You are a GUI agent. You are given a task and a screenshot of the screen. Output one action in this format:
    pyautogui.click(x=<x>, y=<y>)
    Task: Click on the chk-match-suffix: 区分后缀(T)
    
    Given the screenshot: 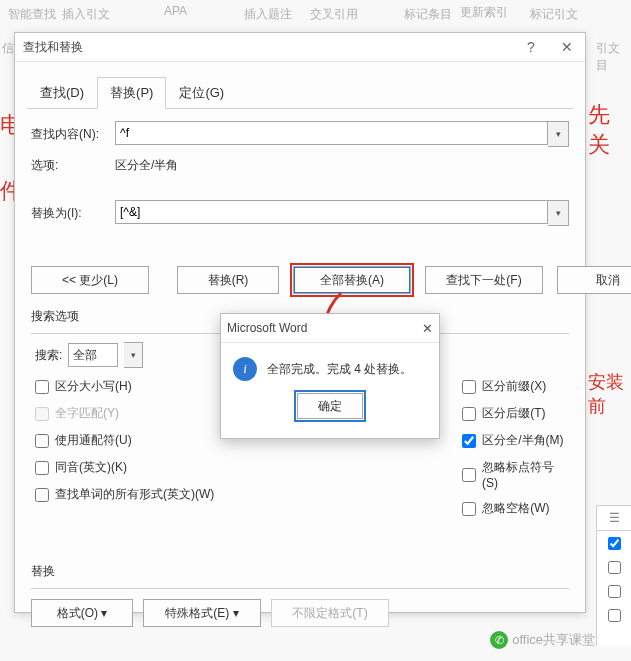 What is the action you would take?
    pyautogui.click(x=516, y=414)
    